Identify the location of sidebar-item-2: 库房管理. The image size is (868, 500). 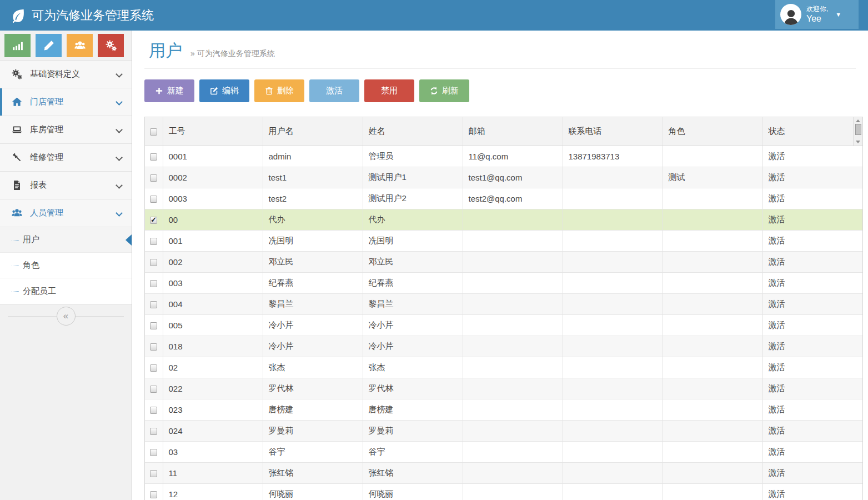
(66, 130).